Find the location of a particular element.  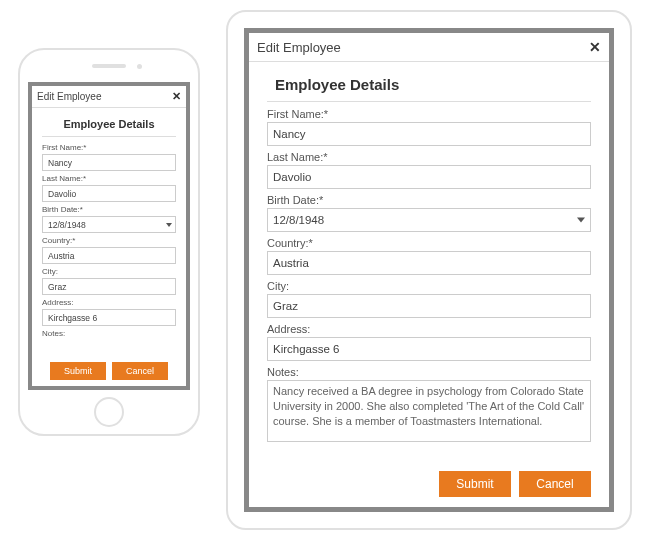

edit-employee-dialog: Edit Employee ✕ Employee Details First N… is located at coordinates (109, 236).